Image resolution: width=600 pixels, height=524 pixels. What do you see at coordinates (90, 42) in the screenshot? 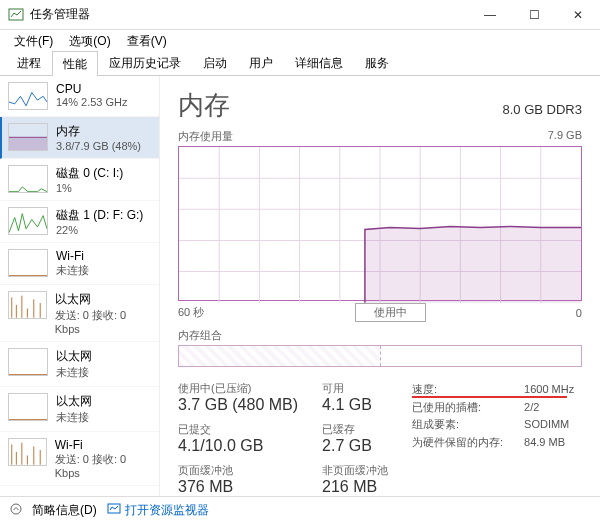
I see `menu-options: 选项(O)` at bounding box center [90, 42].